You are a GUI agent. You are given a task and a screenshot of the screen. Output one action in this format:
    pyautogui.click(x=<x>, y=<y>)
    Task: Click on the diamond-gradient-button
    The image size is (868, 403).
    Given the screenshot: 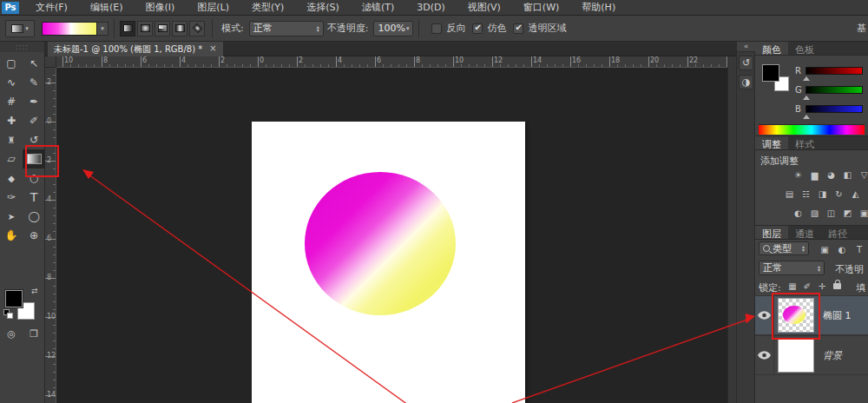 What is the action you would take?
    pyautogui.click(x=197, y=29)
    